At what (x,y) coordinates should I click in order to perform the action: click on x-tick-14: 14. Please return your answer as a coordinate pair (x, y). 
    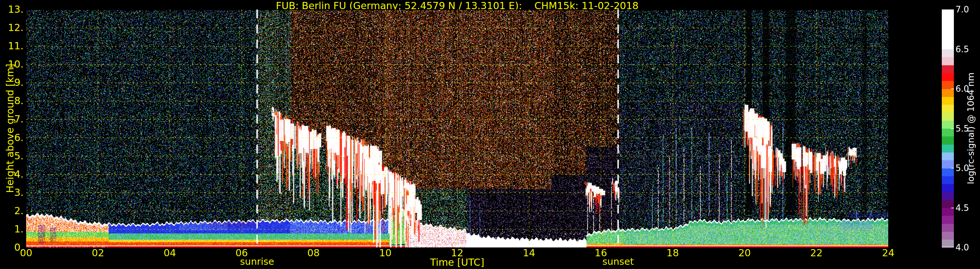
    Looking at the image, I should click on (529, 253).